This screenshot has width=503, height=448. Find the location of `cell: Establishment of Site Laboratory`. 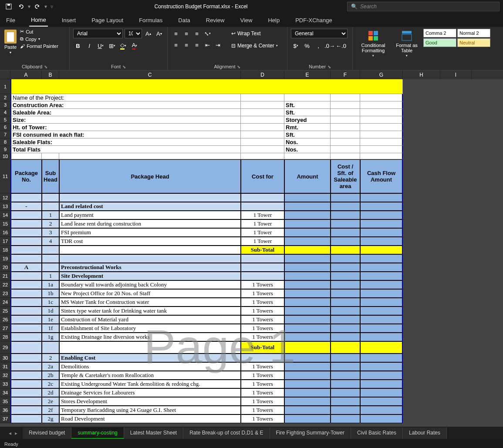

cell: Establishment of Site Laboratory is located at coordinates (150, 328).